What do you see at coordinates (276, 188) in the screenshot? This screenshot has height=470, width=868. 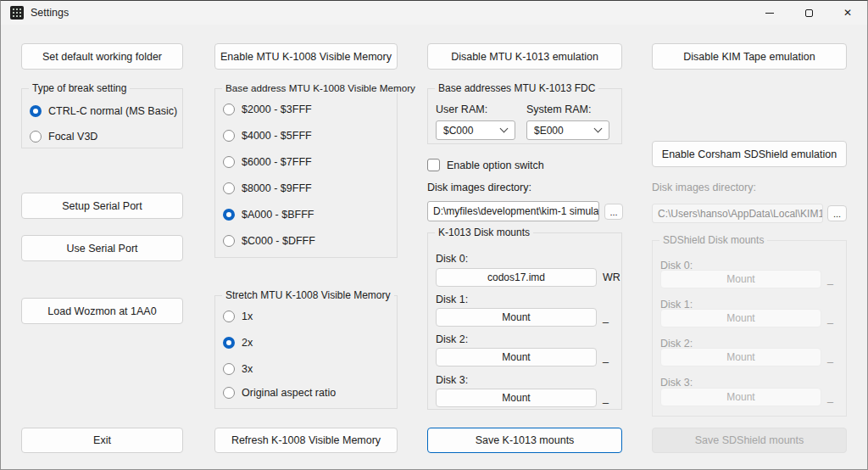 I see `radio-label: $8000 - $9FFF` at bounding box center [276, 188].